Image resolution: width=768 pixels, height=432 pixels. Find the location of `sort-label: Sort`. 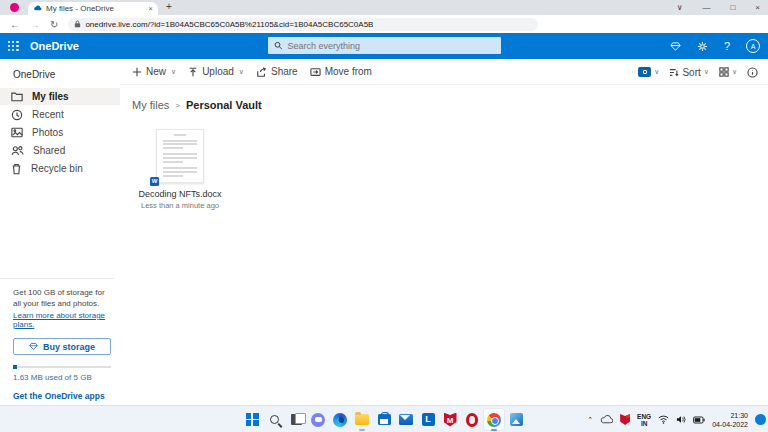

sort-label: Sort is located at coordinates (691, 72).